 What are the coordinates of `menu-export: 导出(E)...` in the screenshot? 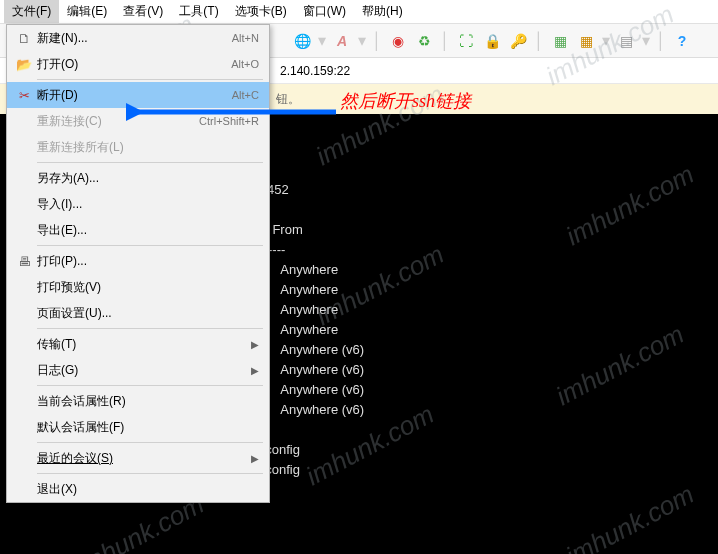 It's located at (138, 230).